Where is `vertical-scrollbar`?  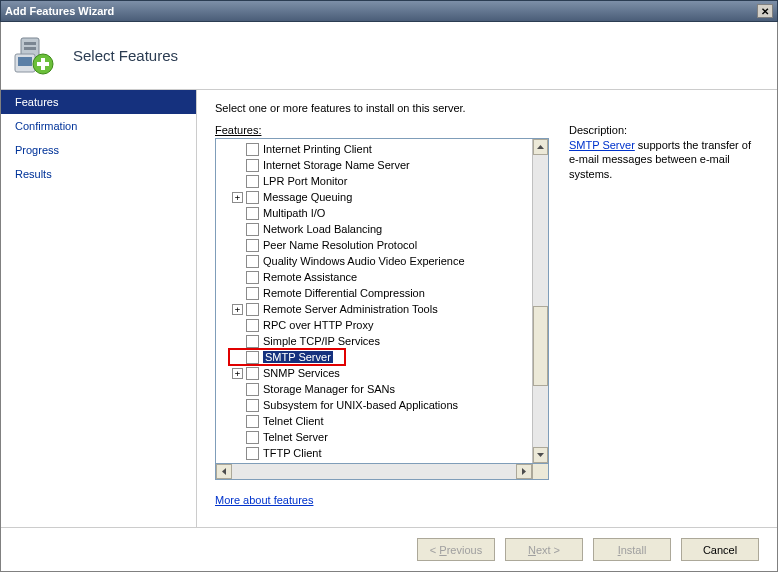
vertical-scrollbar is located at coordinates (540, 301).